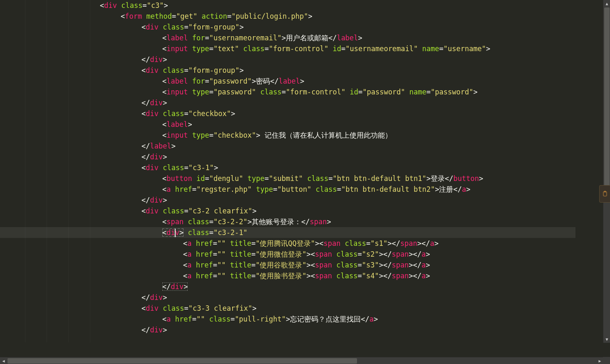  Describe the element at coordinates (173, 233) in the screenshot. I see `matched-tag-open: <div>` at that location.